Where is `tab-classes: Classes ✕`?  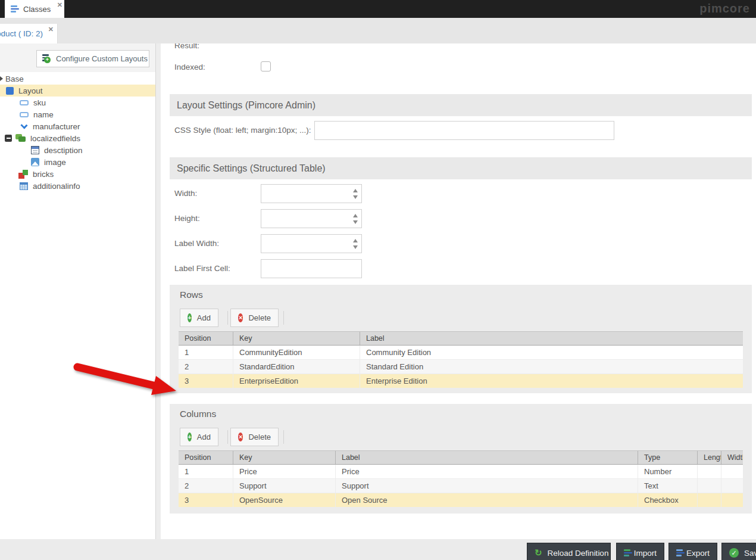
tab-classes: Classes ✕ is located at coordinates (35, 9).